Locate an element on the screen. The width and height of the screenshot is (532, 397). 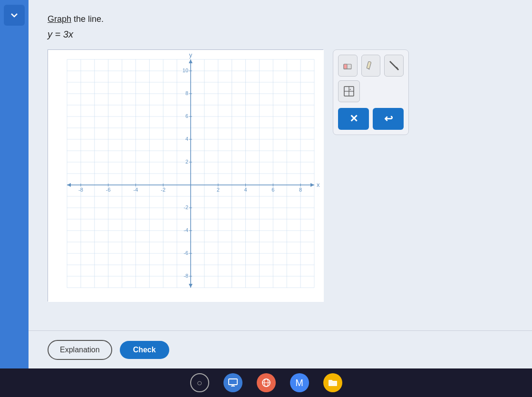
delete-icon: ✕ is located at coordinates (354, 119).